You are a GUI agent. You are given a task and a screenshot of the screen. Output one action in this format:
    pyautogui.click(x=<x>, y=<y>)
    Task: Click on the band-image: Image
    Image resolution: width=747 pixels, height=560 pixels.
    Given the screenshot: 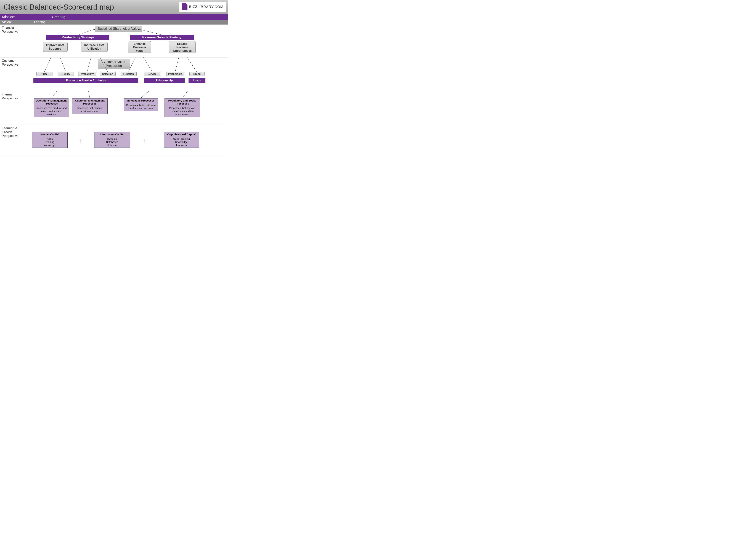 What is the action you would take?
    pyautogui.click(x=197, y=80)
    